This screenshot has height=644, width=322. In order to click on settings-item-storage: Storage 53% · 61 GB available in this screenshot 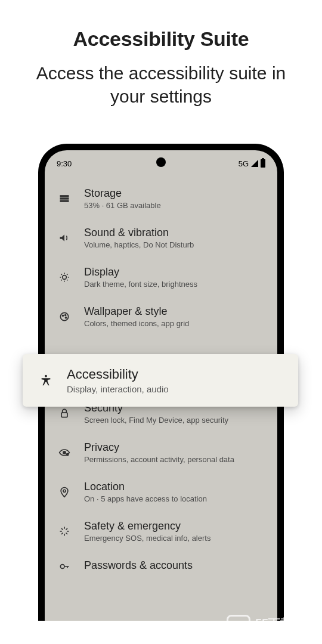, I will do `click(161, 199)`.